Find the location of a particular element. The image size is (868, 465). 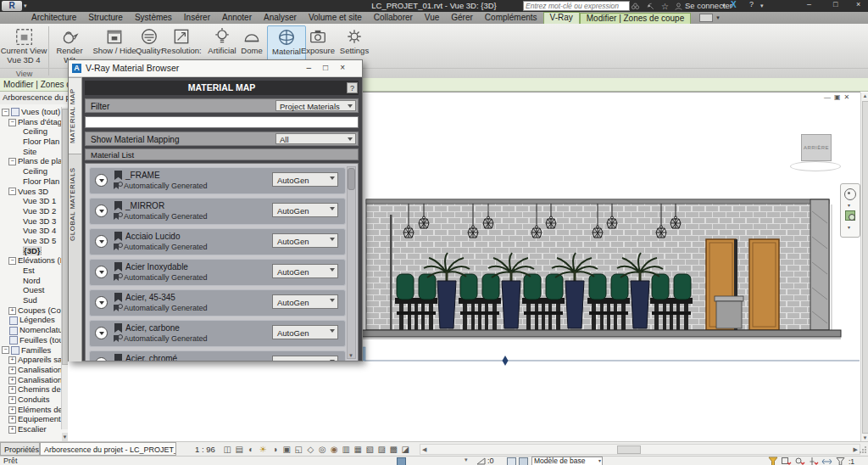

tree-item-ouest: Ouest is located at coordinates (31, 290).